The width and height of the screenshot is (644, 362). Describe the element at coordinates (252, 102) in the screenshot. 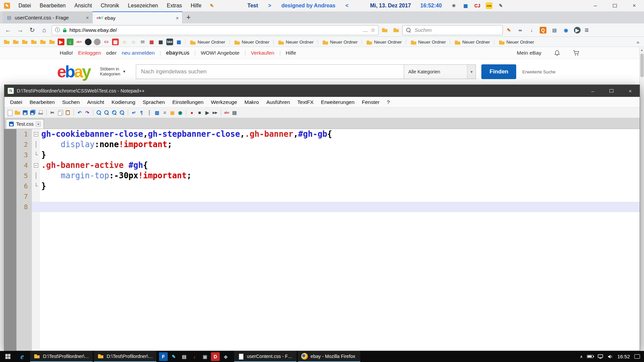

I see `menu-item: Makro` at that location.